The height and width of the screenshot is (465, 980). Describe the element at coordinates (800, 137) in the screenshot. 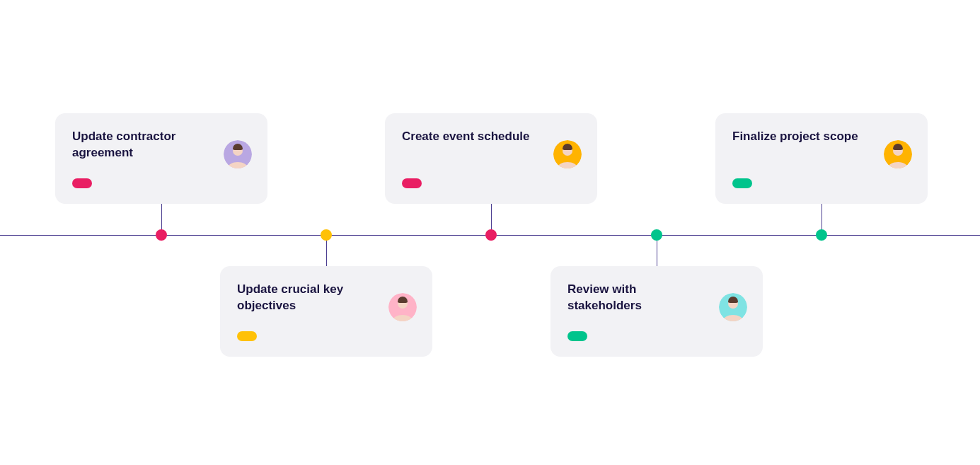

I see `card-title: Finalize project scope` at that location.